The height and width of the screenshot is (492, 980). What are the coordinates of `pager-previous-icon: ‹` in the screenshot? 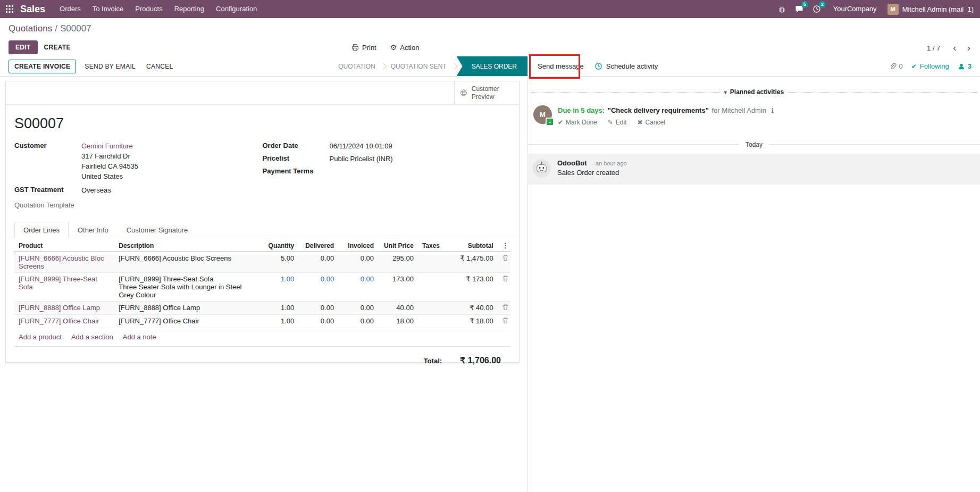 It's located at (954, 48).